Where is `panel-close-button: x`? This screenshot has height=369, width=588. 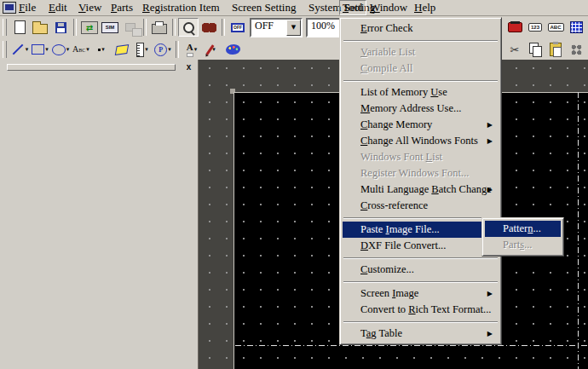 panel-close-button: x is located at coordinates (189, 66).